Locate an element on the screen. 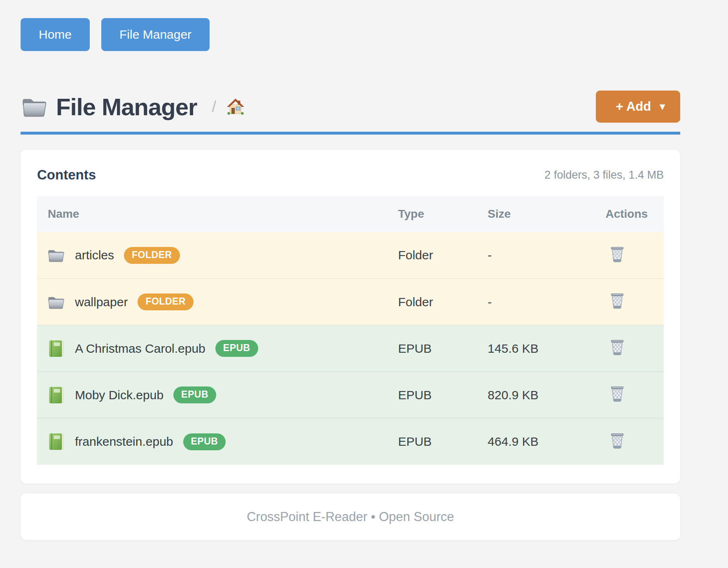  caret-down-icon: ▼ is located at coordinates (662, 107).